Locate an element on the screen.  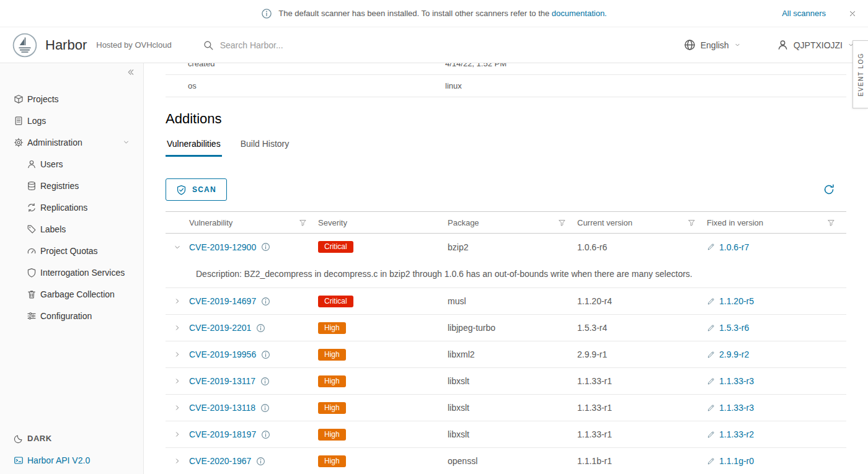
cve-link: CVE-2019-2201 is located at coordinates (220, 328).